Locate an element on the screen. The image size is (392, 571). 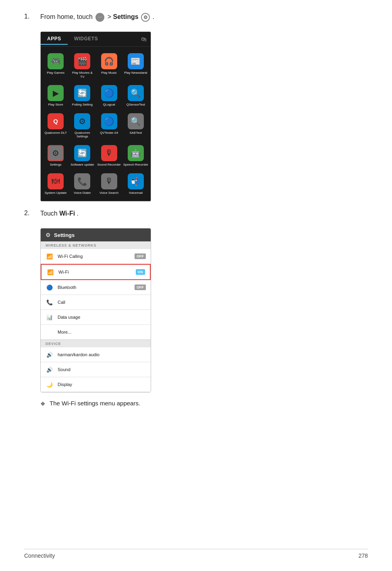
settings-header-title: Settings is located at coordinates (64, 235).